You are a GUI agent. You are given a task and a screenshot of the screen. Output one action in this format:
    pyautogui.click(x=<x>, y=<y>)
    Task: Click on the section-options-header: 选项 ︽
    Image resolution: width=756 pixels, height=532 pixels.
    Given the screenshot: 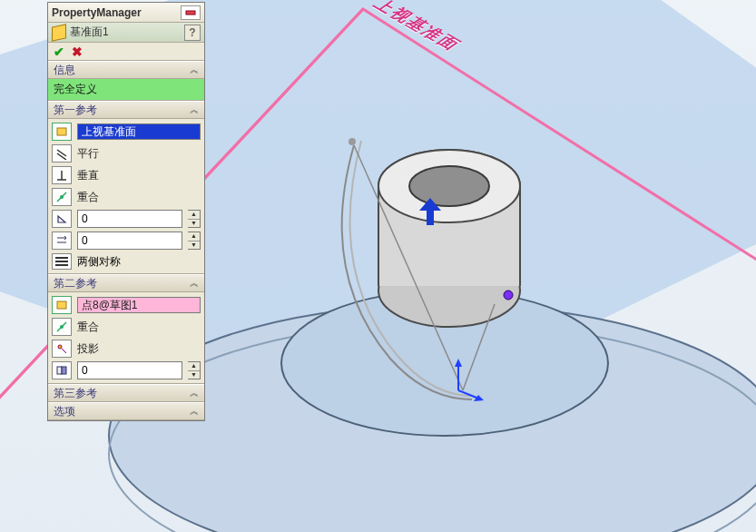 What is the action you would take?
    pyautogui.click(x=126, y=411)
    